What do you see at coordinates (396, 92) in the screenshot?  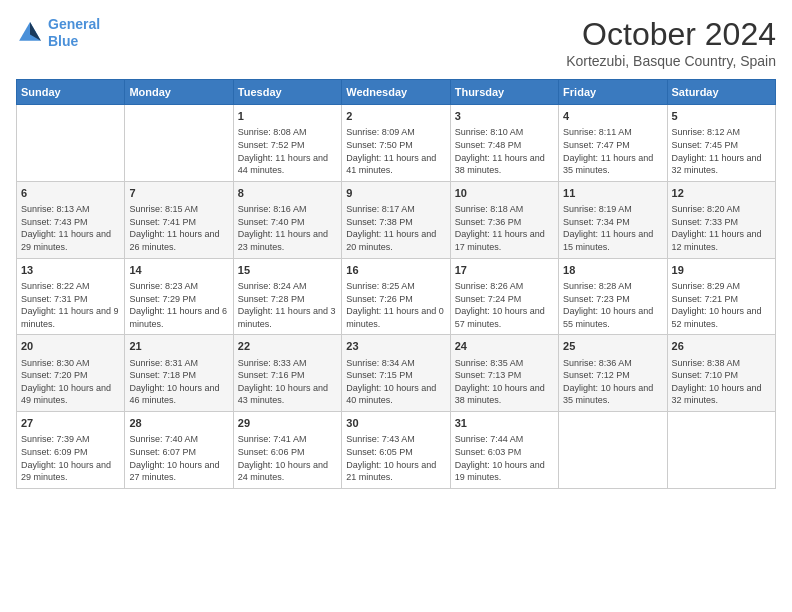 I see `col-header-wednesday: Wednesday` at bounding box center [396, 92].